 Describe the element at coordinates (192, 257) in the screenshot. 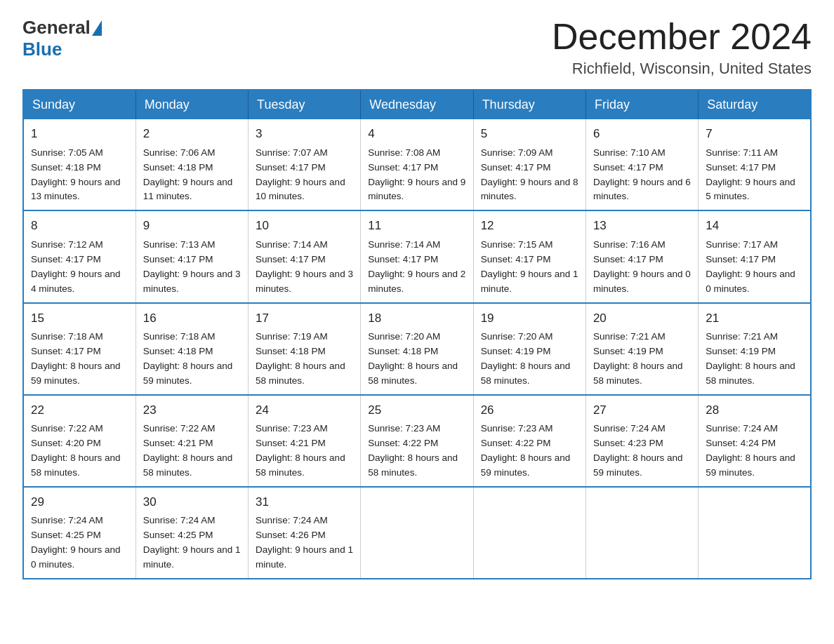

I see `calendar-day-cell: 9 Sunrise: 7:13 AMSunset: 4:17 PMDayligh…` at that location.